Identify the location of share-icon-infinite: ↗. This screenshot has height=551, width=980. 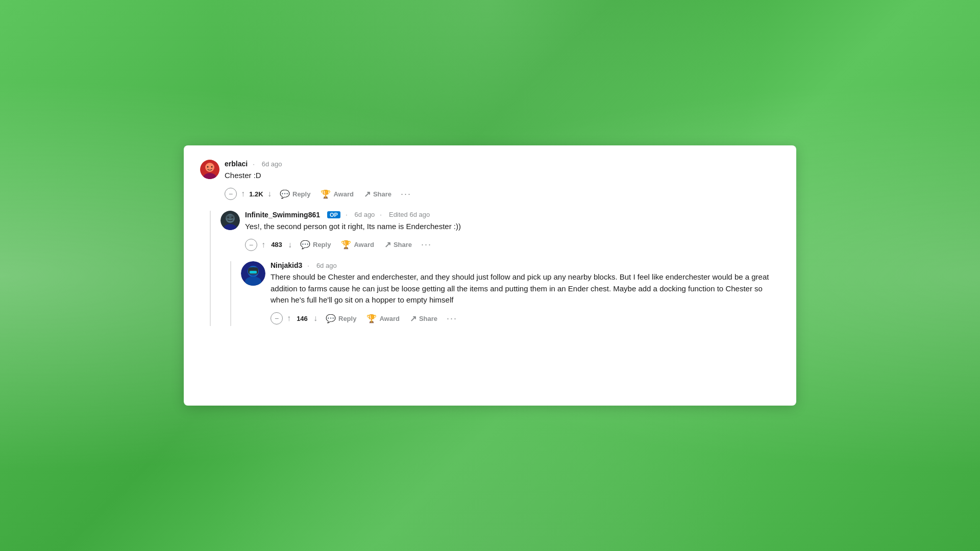
(388, 245).